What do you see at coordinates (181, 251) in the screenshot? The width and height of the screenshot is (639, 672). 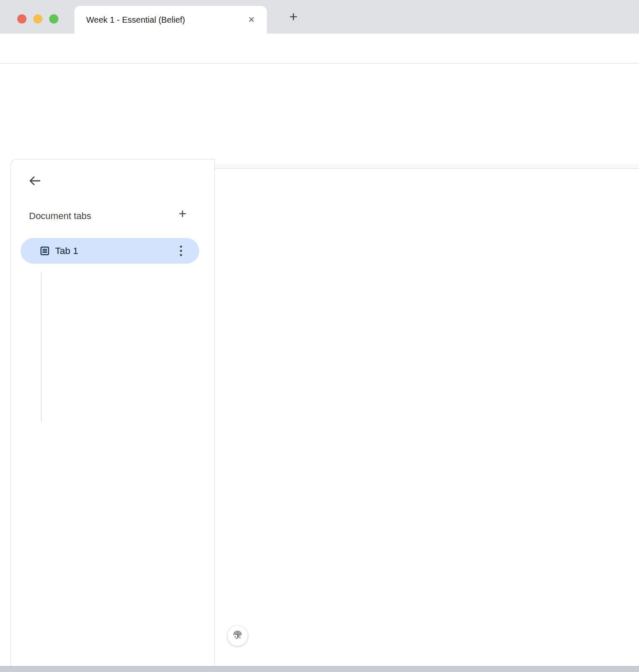 I see `tab-options-kebab-icon` at bounding box center [181, 251].